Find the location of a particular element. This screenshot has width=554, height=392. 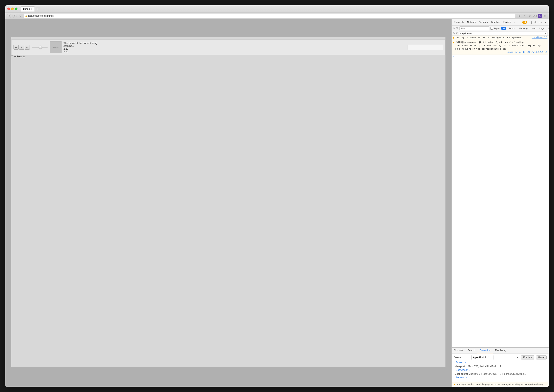

tab-bar: Itunes ✕ + is located at coordinates (31, 9).